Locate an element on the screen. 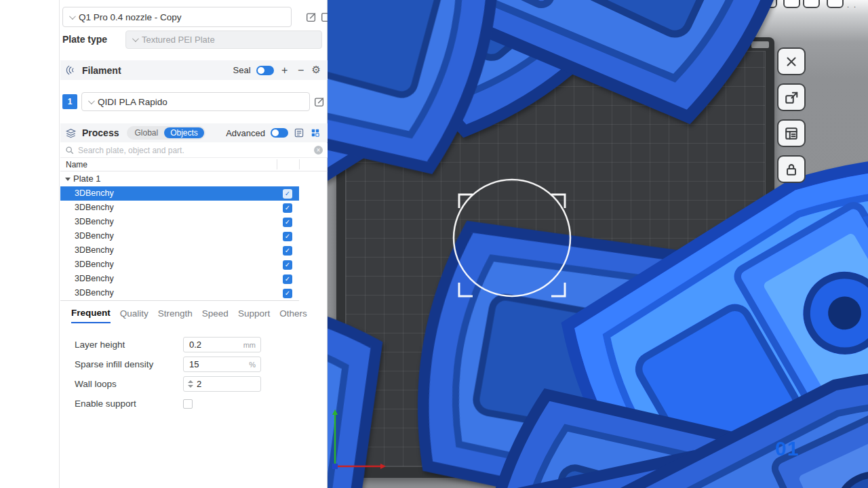  tab-support: Support is located at coordinates (254, 316).